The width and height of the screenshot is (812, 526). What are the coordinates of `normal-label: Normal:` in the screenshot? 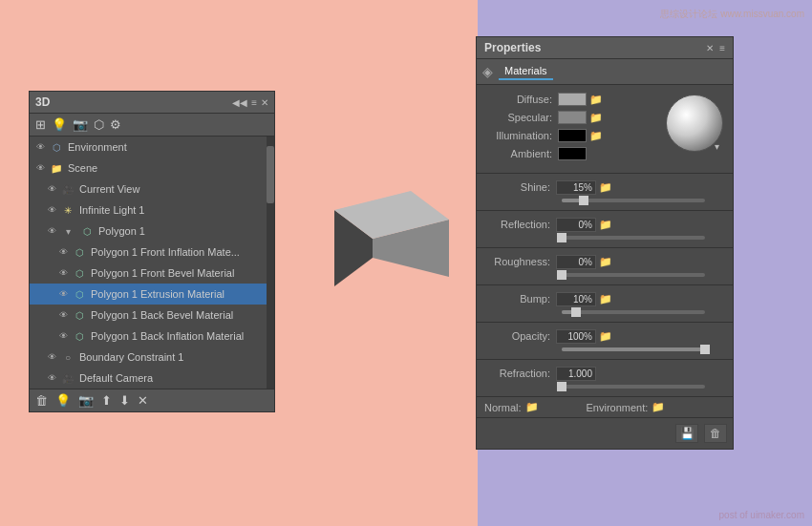 It's located at (502, 408).